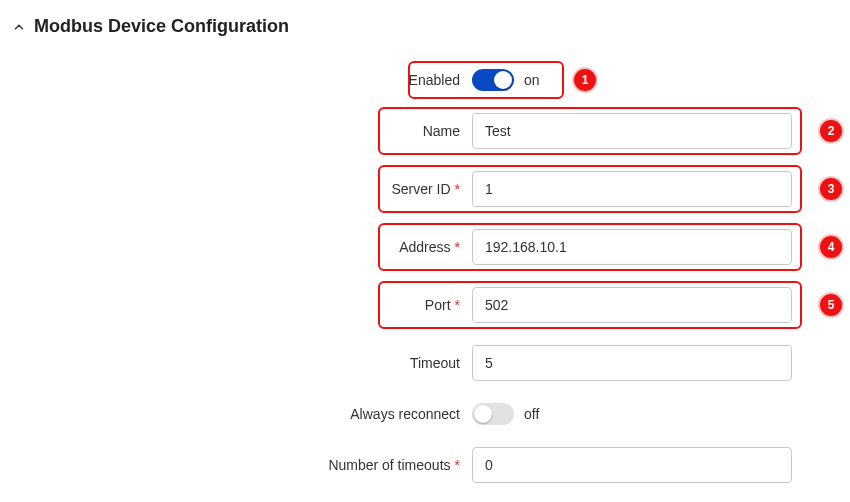 The width and height of the screenshot is (850, 502). I want to click on step-badge-3: 3, so click(831, 189).